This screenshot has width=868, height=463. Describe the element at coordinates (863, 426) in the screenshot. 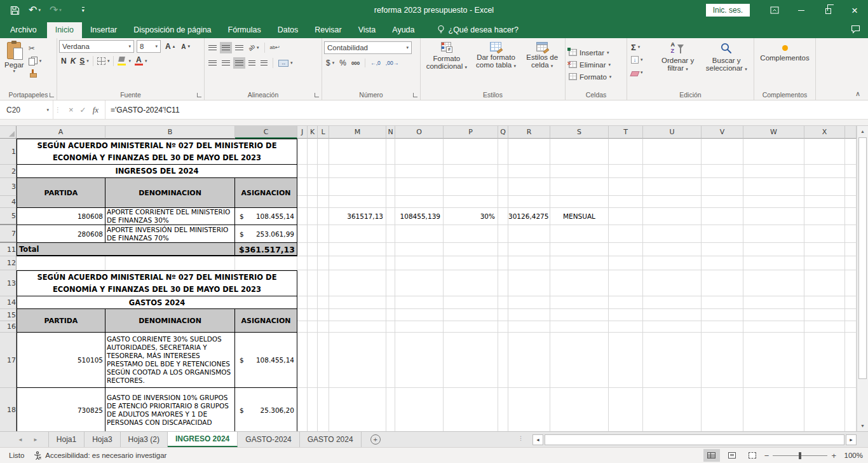

I see `scroll-down-icon: ▼` at that location.